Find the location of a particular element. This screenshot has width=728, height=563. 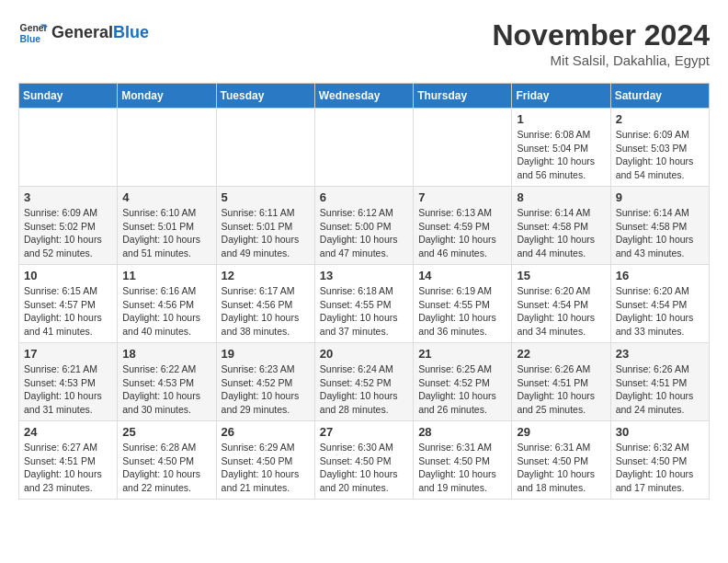

day-info: Sunrise: 6:21 AM Sunset: 4:53 PM Dayligh… is located at coordinates (68, 390).